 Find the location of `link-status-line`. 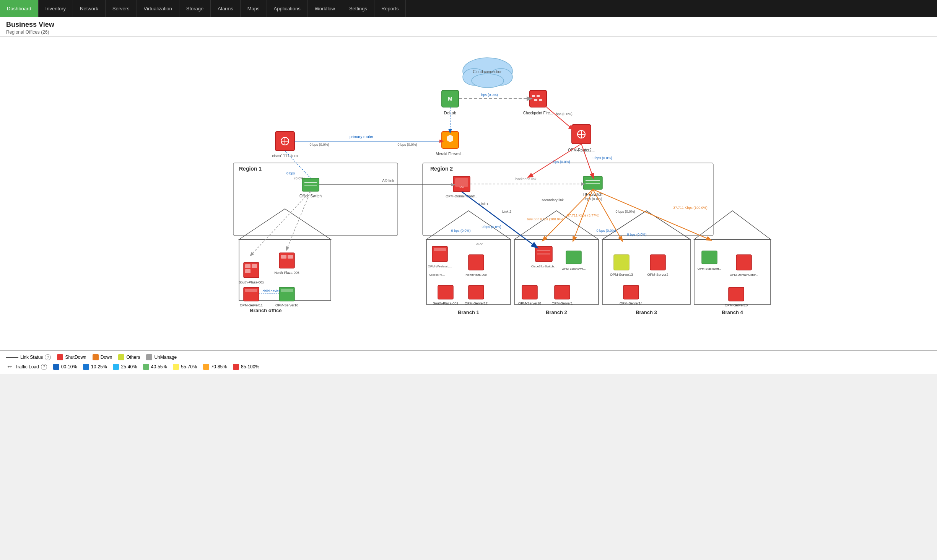

link-status-line is located at coordinates (12, 357).